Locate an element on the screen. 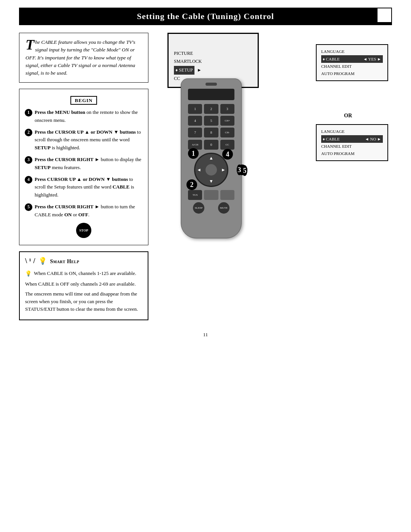  btn-cc: CC is located at coordinates (228, 145).